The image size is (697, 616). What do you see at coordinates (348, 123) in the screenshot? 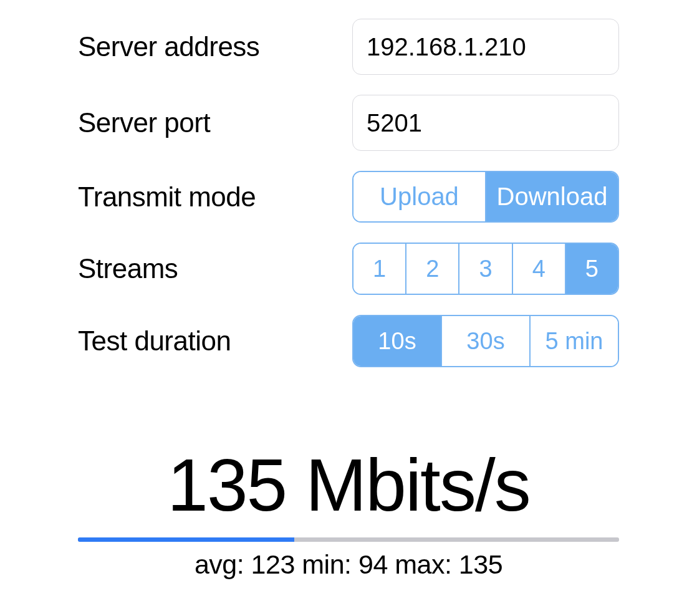
I see `row-server-port: Server port` at bounding box center [348, 123].